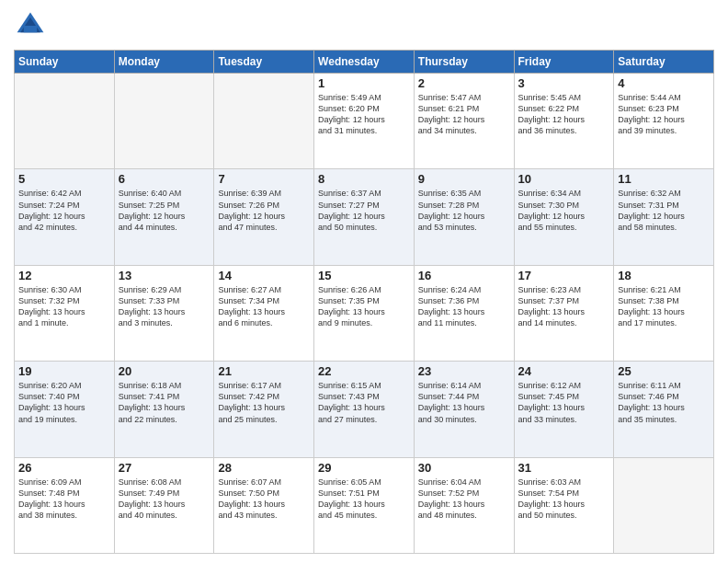 The width and height of the screenshot is (728, 563). What do you see at coordinates (64, 372) in the screenshot?
I see `day-number: 19` at bounding box center [64, 372].